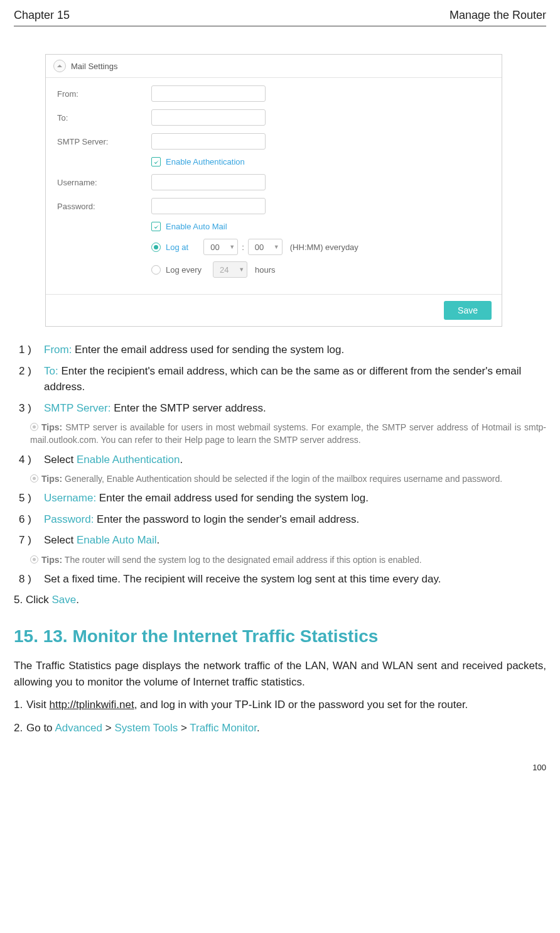  What do you see at coordinates (183, 270) in the screenshot?
I see `log-every-label: Log every` at bounding box center [183, 270].